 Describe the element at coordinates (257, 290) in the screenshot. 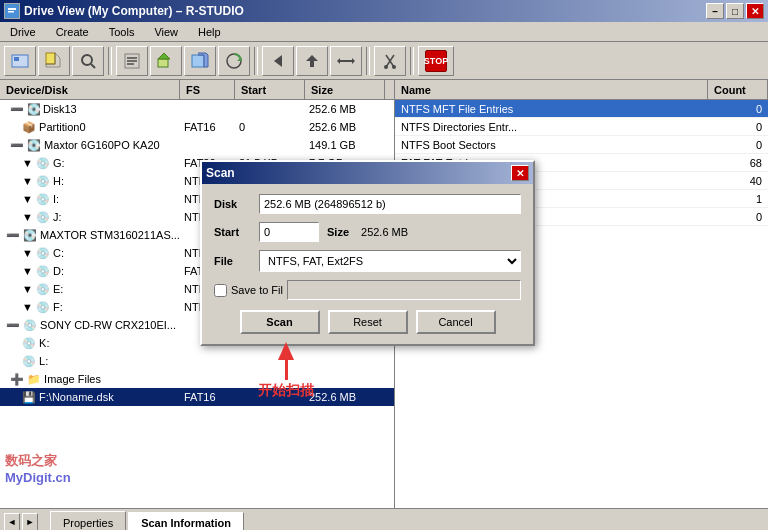

I see `save-to-file-label: Save to Fil` at that location.